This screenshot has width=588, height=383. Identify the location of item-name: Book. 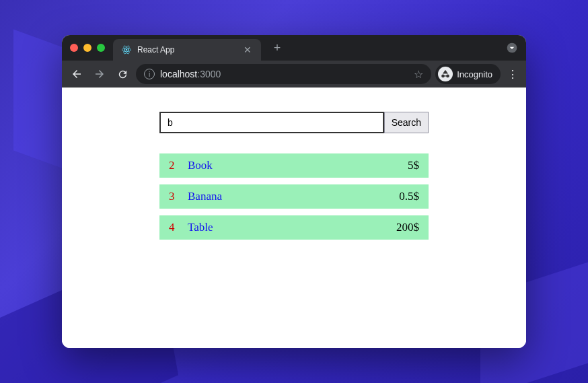
(297, 166).